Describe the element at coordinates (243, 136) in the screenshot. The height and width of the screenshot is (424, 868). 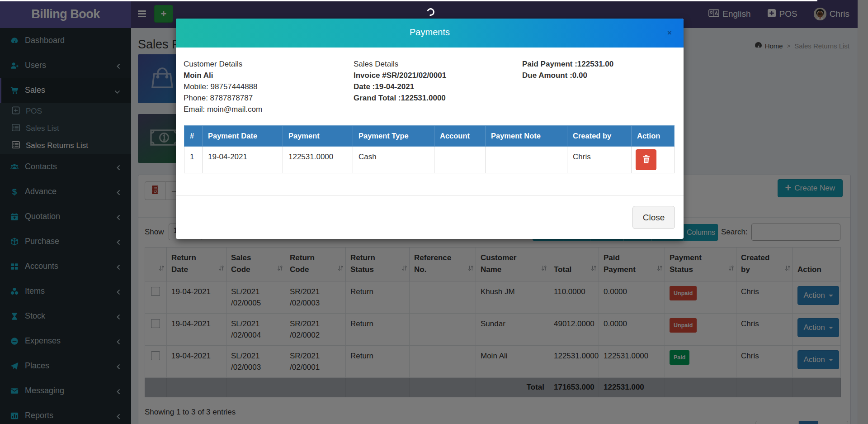
I see `payments-column-payment-date: Payment Date` at that location.